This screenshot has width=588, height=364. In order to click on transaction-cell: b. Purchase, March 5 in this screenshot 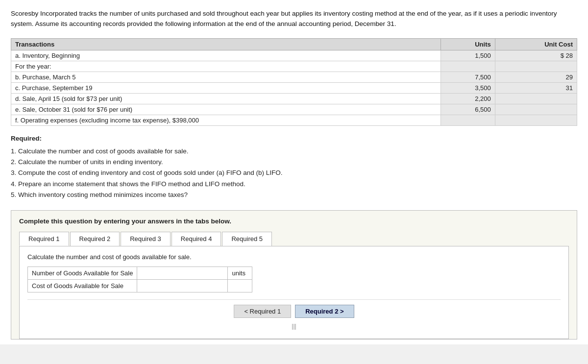, I will do `click(226, 77)`.